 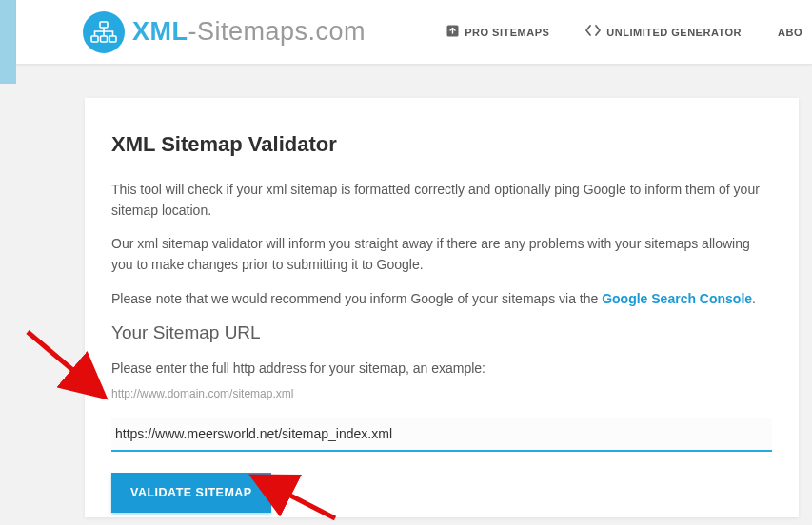 What do you see at coordinates (414, 32) in the screenshot?
I see `top-bar: XML-Sitemaps.com PRO SITEMAPS UNLIMITED …` at bounding box center [414, 32].